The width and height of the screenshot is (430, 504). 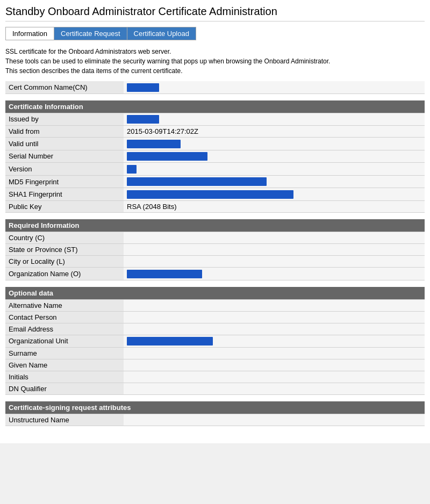 What do you see at coordinates (64, 156) in the screenshot?
I see `serial-number-label: Serial Number` at bounding box center [64, 156].